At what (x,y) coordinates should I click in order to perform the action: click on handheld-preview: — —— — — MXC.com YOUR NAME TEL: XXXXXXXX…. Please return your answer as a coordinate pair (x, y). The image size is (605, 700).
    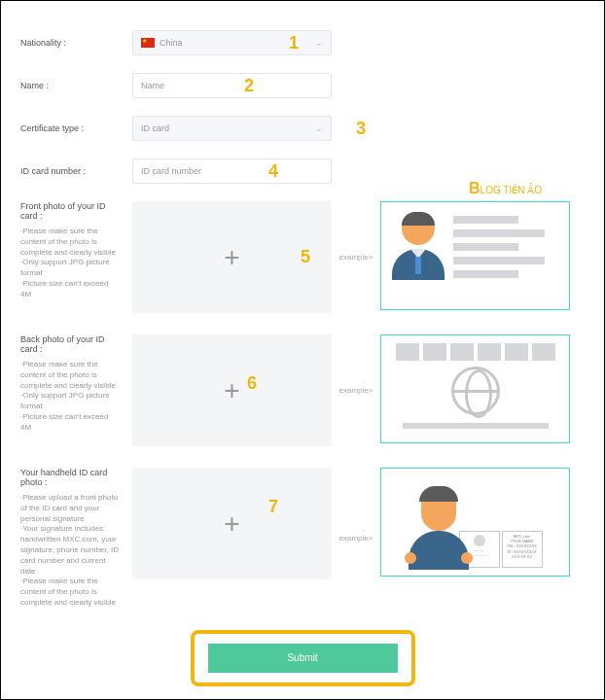
    Looking at the image, I should click on (475, 522).